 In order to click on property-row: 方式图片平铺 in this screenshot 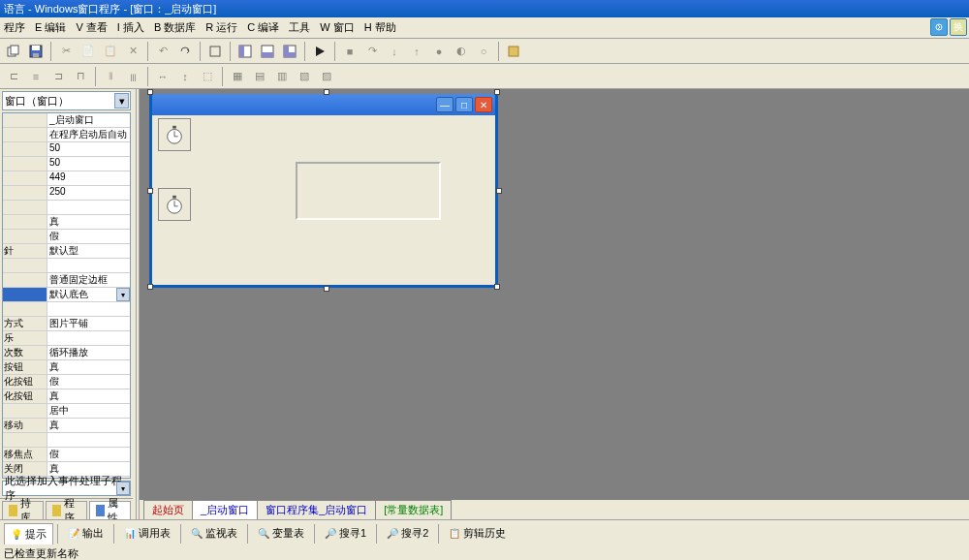, I will do `click(66, 324)`.